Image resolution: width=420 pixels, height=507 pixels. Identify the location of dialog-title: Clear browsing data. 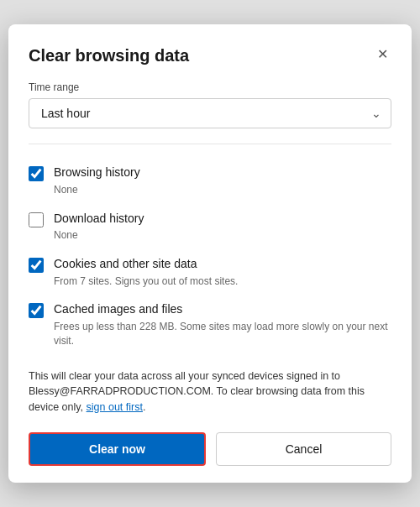
(109, 55).